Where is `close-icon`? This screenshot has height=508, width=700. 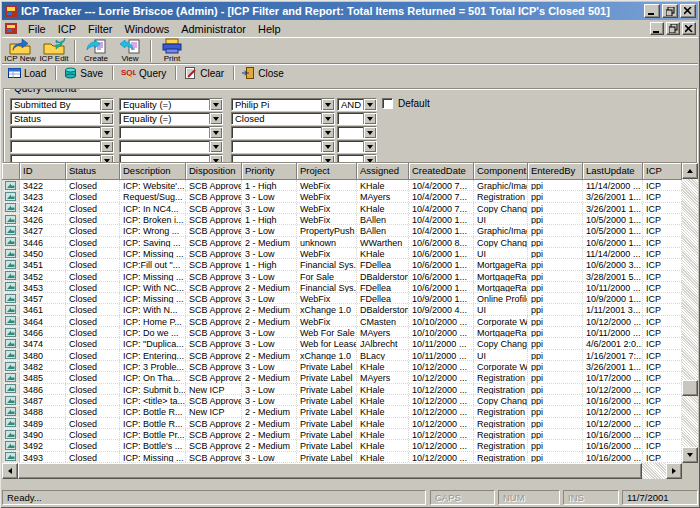
close-icon is located at coordinates (688, 11).